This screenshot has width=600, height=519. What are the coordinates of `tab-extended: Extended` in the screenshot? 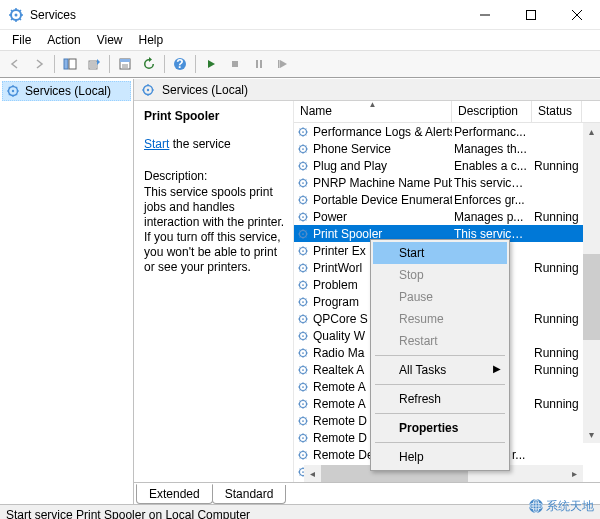 It's located at (174, 494).